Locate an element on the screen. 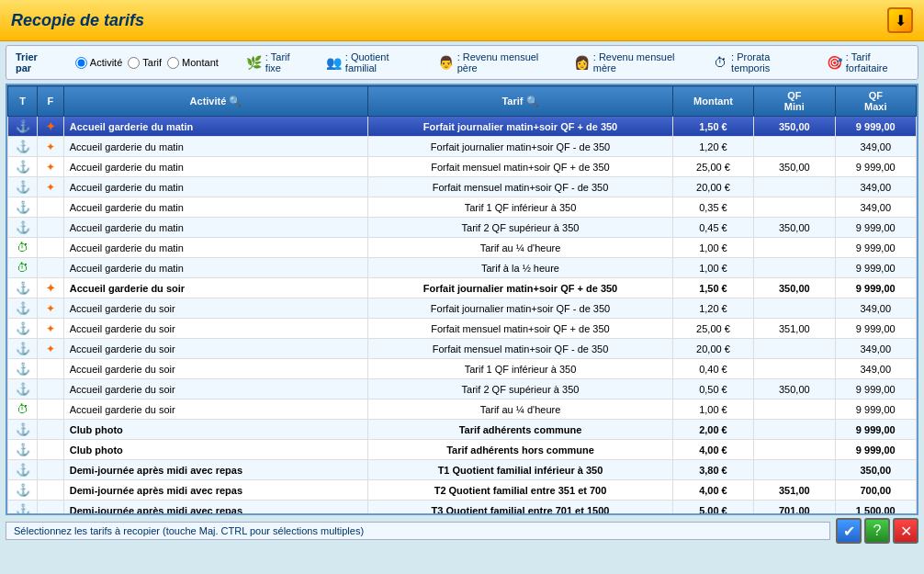  radio-tarif: Tarif is located at coordinates (145, 62).